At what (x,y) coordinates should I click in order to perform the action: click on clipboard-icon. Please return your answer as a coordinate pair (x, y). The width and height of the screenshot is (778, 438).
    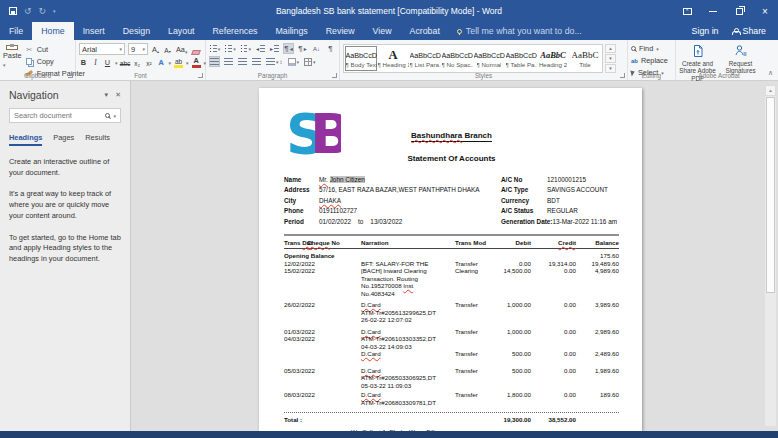
    Looking at the image, I should click on (12, 48).